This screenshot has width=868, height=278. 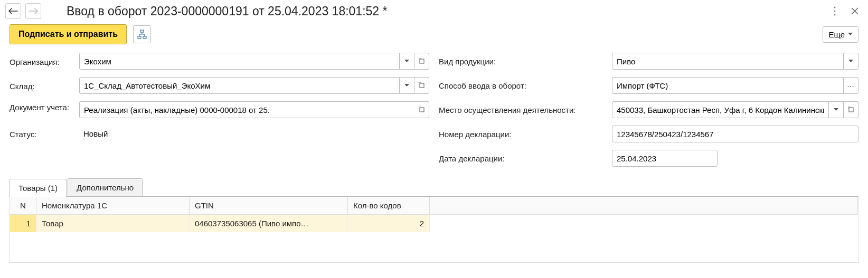 I want to click on product-type-label: Вид продукции:, so click(x=523, y=61).